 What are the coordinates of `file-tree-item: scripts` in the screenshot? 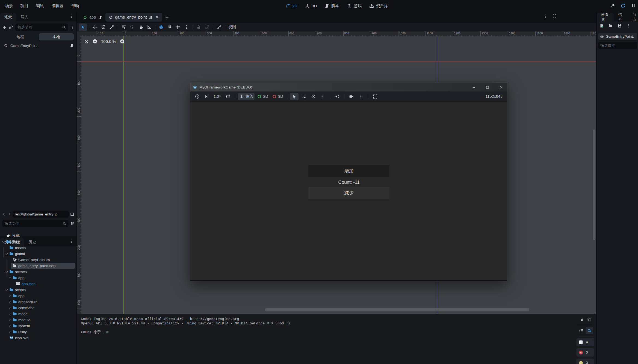 It's located at (38, 290).